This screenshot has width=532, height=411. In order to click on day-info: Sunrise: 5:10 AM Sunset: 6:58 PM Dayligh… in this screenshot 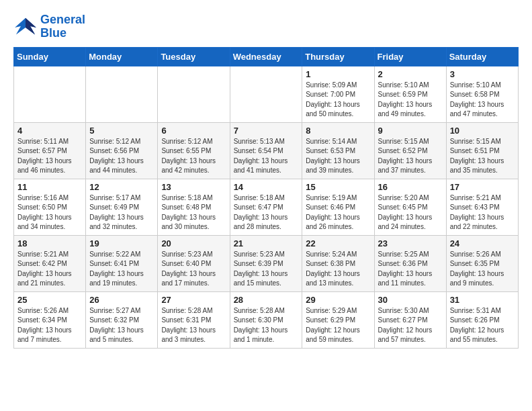, I will do `click(482, 100)`.